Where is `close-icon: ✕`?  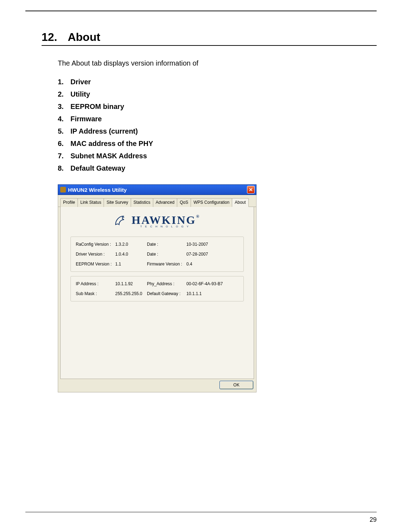
close-icon: ✕ is located at coordinates (251, 190).